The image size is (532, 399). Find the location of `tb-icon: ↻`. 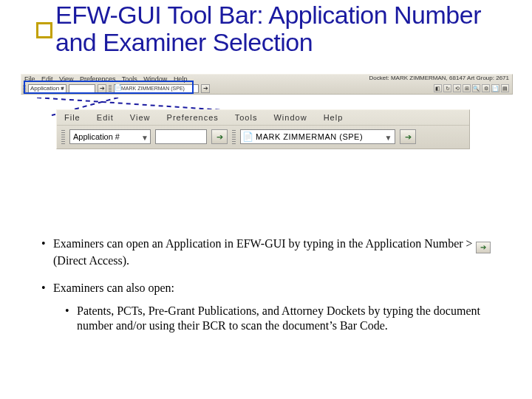

tb-icon: ↻ is located at coordinates (448, 89).